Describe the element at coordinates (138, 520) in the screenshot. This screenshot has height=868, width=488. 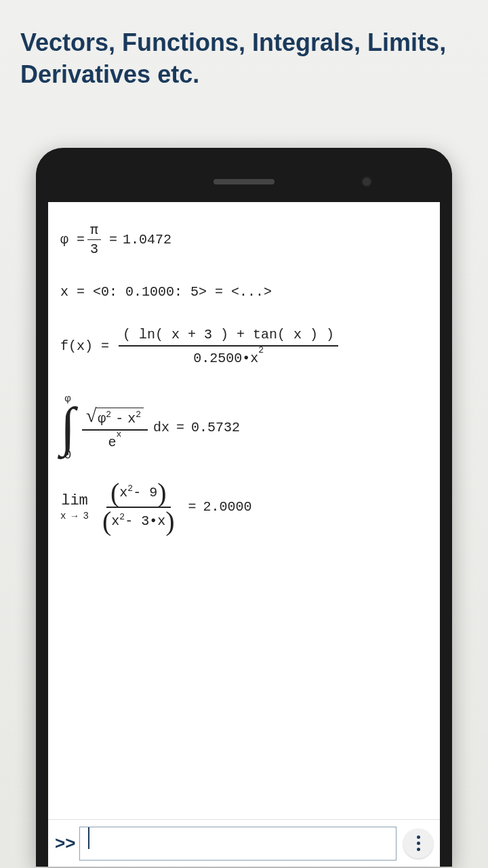
I see `limit-den: ( x2 - 3•x )` at that location.